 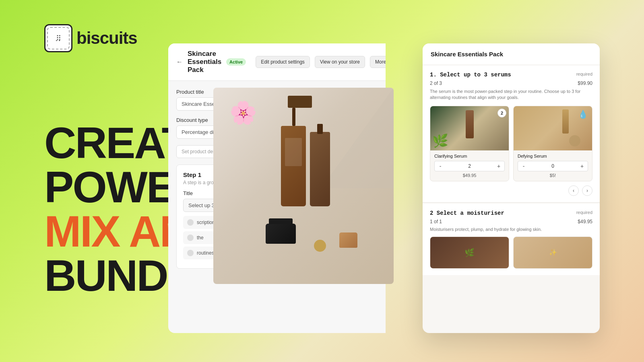 What do you see at coordinates (470, 124) in the screenshot?
I see `serum-bottle-img` at bounding box center [470, 124].